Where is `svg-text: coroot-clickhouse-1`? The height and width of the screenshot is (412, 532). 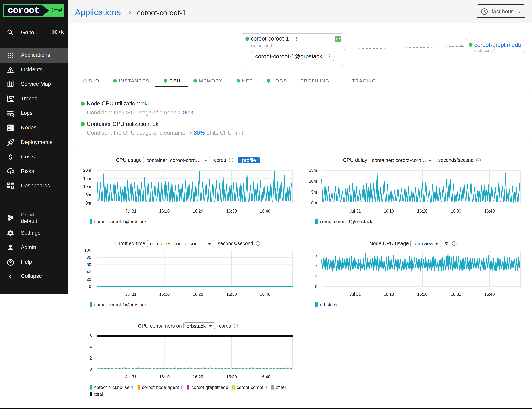
svg-text: coroot-clickhouse-1 is located at coordinates (114, 387).